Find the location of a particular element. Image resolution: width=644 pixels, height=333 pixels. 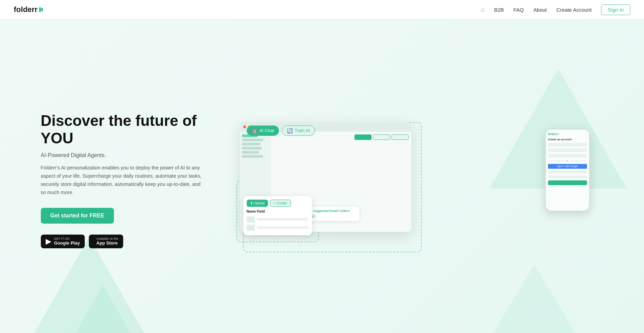

app-store-name: App Store is located at coordinates (107, 243).